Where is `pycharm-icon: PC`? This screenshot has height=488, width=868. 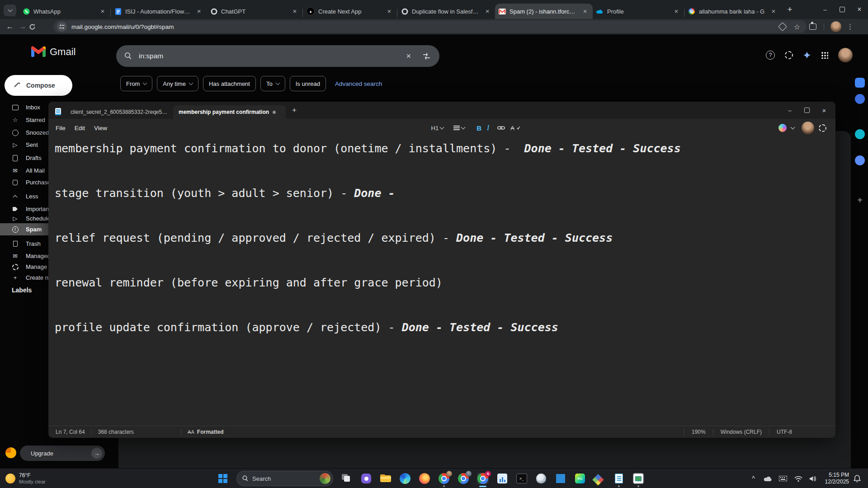
pycharm-icon: PC is located at coordinates (580, 479).